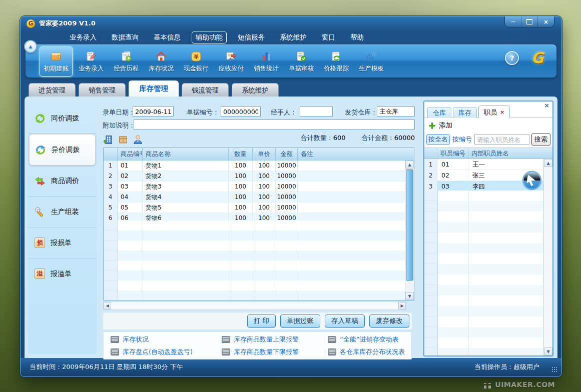  I want to click on sidebar-item-price-adjustment: 商品调价, so click(62, 181).